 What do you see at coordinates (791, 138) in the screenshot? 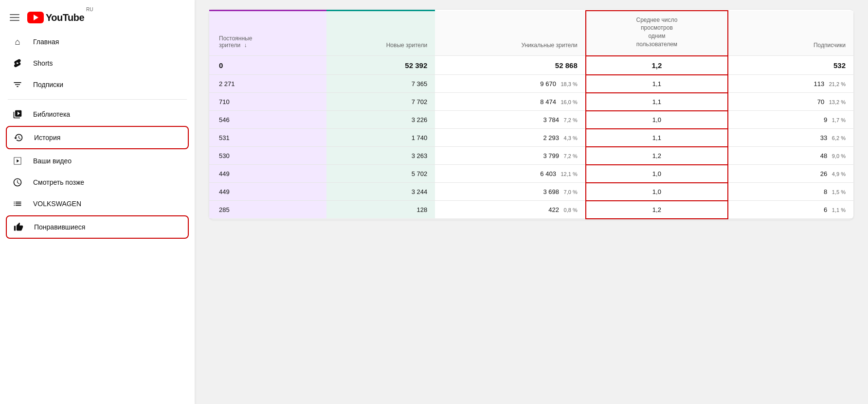
I see `cell-subs: 33 6,2 %` at bounding box center [791, 138].